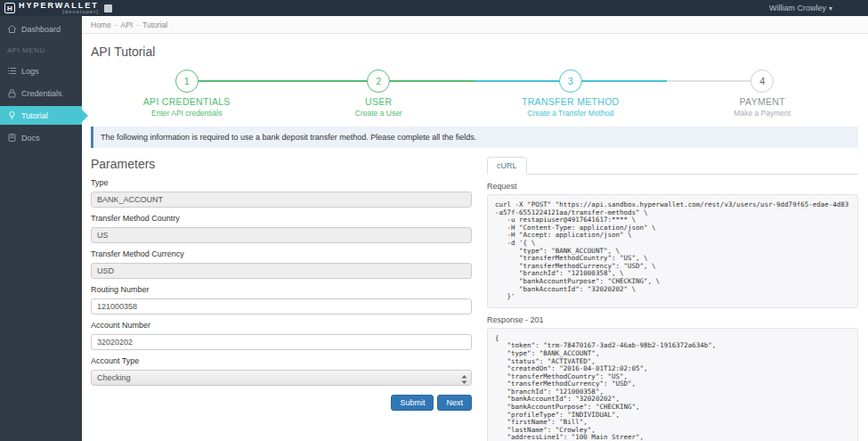 This screenshot has height=441, width=868. What do you see at coordinates (281, 235) in the screenshot?
I see `transfer-method-country-field` at bounding box center [281, 235].